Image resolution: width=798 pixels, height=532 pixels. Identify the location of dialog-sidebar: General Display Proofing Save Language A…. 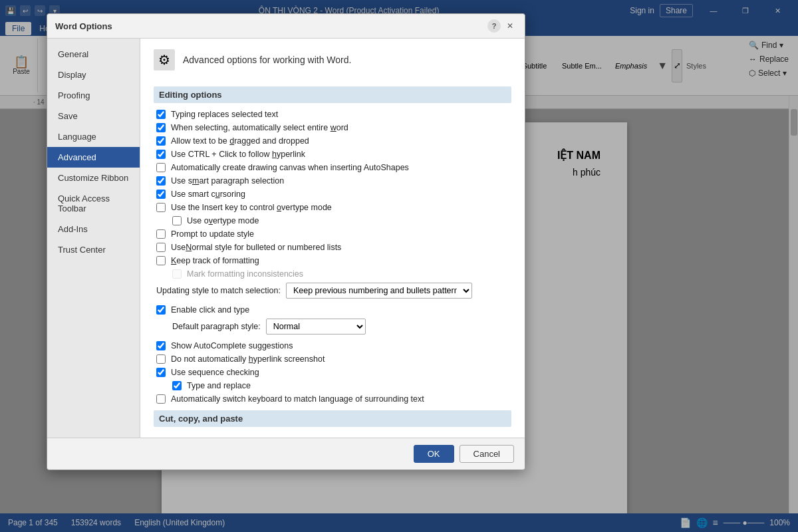
(94, 238).